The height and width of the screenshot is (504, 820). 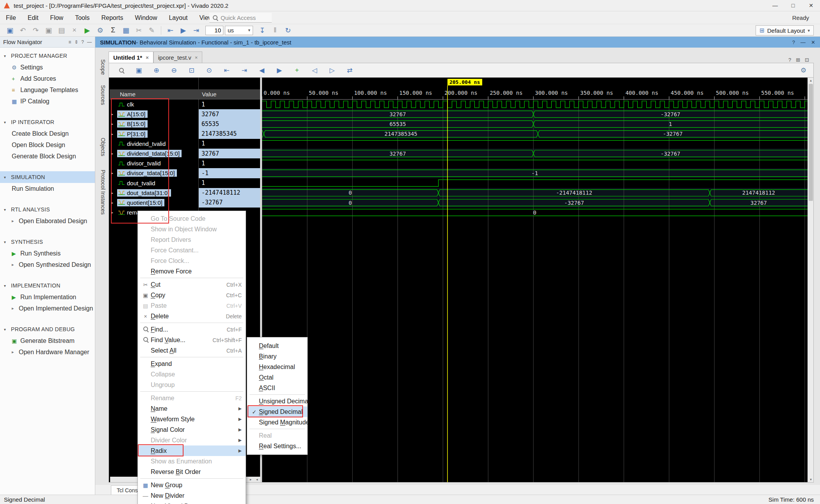 What do you see at coordinates (775, 5) in the screenshot?
I see `minimize-button: —` at bounding box center [775, 5].